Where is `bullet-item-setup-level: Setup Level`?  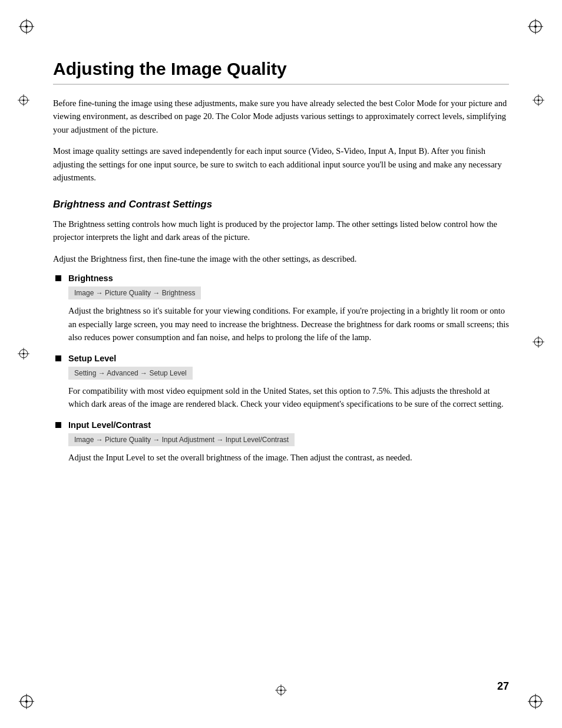
bullet-item-setup-level: Setup Level is located at coordinates (281, 358).